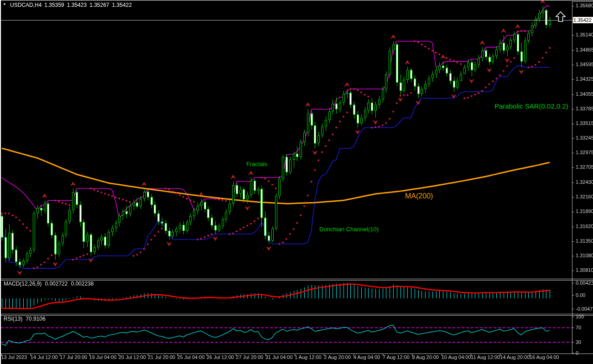  What do you see at coordinates (191, 357) in the screenshot?
I see `time-axis-label: 25 Jul 04:00` at bounding box center [191, 357].